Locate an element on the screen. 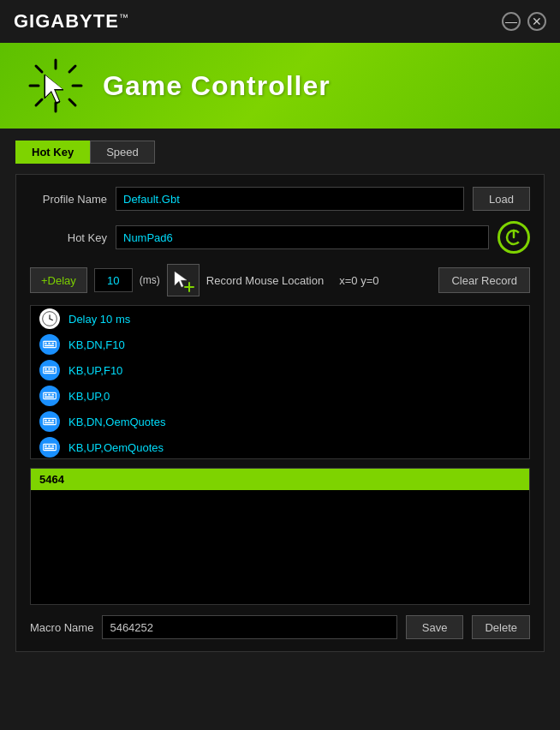 The width and height of the screenshot is (560, 730). title-bar: GIGABYTE™ — ✕ is located at coordinates (280, 21).